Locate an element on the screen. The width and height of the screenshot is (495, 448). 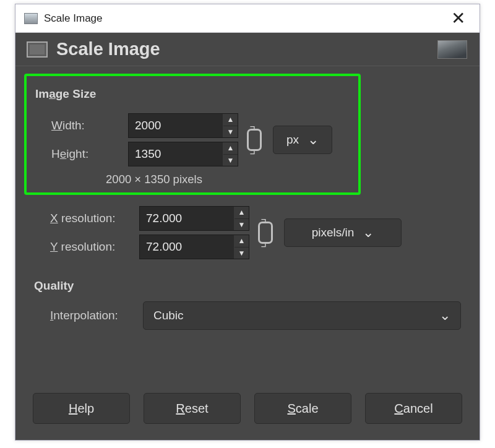
window-title: Scale Image is located at coordinates (73, 19).